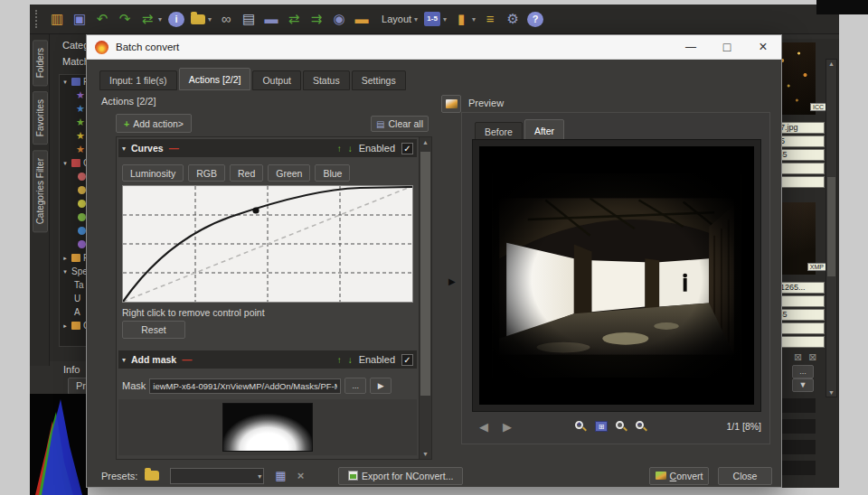  Describe the element at coordinates (38, 19) in the screenshot. I see `toolbar-grip` at that location.